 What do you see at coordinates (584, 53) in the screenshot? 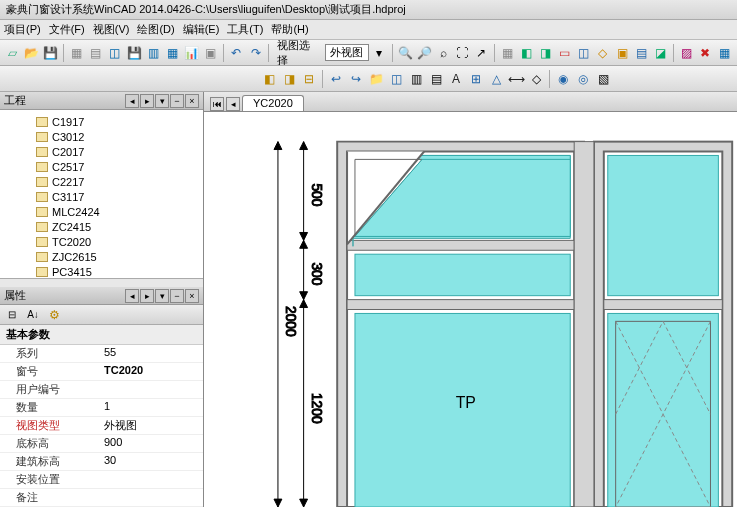
I see `tool-e-icon: ◫` at bounding box center [584, 53].